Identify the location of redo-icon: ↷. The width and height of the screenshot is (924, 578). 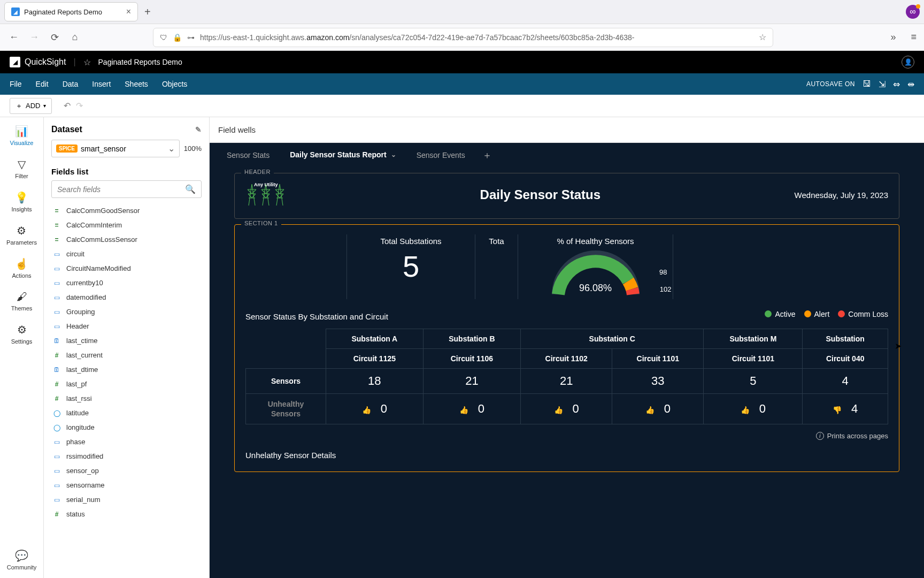
(79, 106).